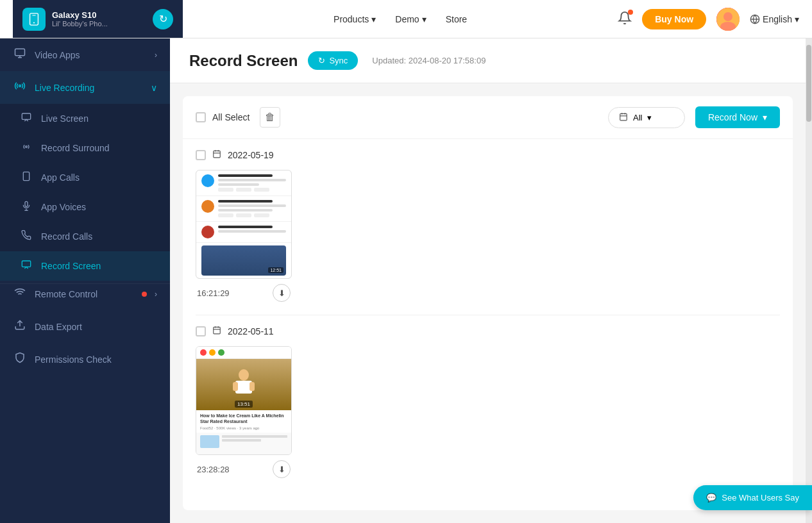 The width and height of the screenshot is (812, 523). Describe the element at coordinates (244, 469) in the screenshot. I see `recording-footer-002: 23:28:28 ⬇` at that location.